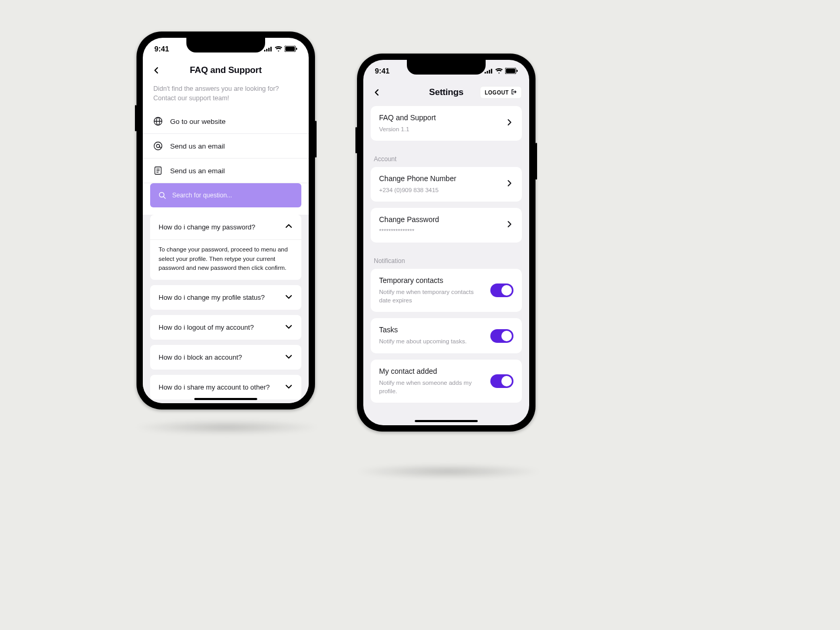  I want to click on logout-label: LOGOUT, so click(497, 92).